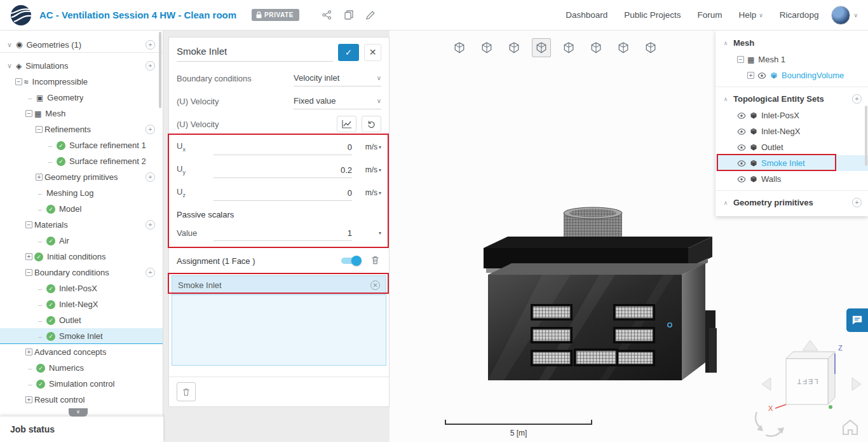 The height and width of the screenshot is (442, 868). What do you see at coordinates (81, 257) in the screenshot?
I see `tree-item: Initial conditions` at bounding box center [81, 257].